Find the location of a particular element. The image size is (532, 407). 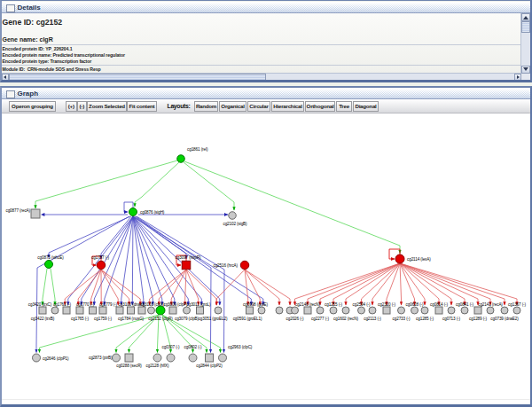

svg-text: cg1367 (-) is located at coordinates (518, 305).